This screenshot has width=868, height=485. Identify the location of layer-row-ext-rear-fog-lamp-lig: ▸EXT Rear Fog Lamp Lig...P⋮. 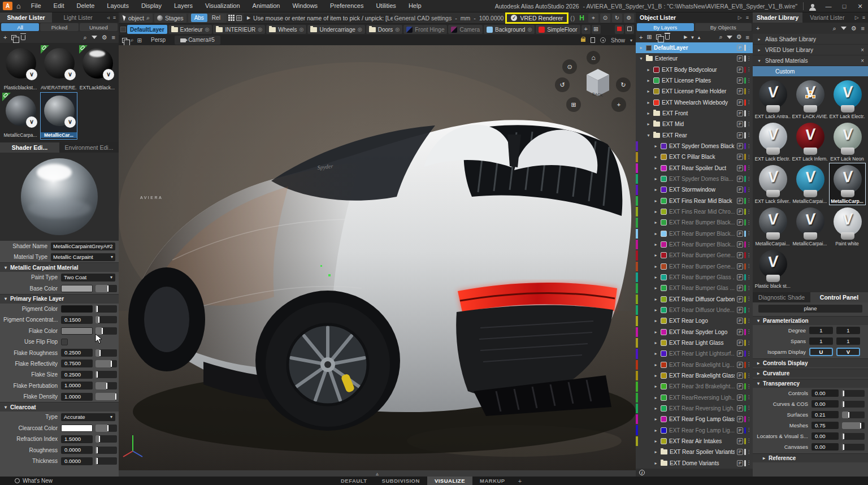
(694, 430).